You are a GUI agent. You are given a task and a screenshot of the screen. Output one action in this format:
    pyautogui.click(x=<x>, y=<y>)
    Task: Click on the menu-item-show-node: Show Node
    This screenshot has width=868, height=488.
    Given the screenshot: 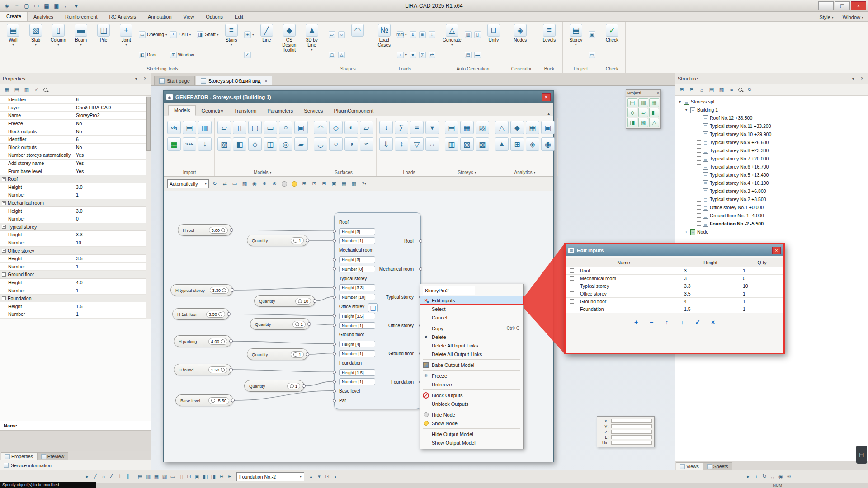 What is the action you would take?
    pyautogui.click(x=472, y=423)
    